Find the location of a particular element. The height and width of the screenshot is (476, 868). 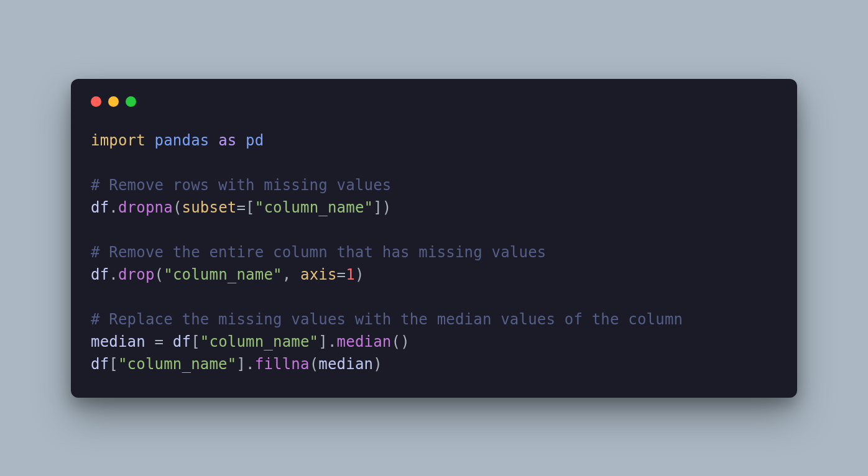

comment: # Remove the entire column that has miss… is located at coordinates (318, 252).